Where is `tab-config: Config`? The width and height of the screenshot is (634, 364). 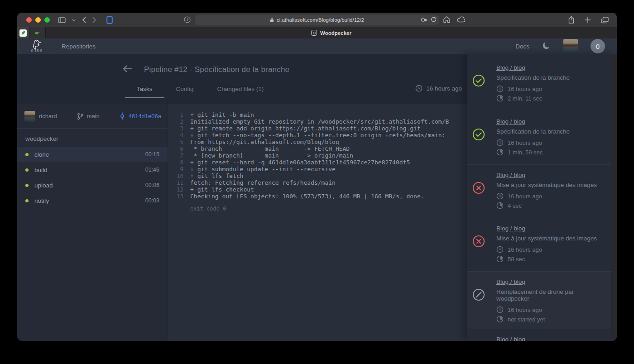
tab-config: Config is located at coordinates (185, 90).